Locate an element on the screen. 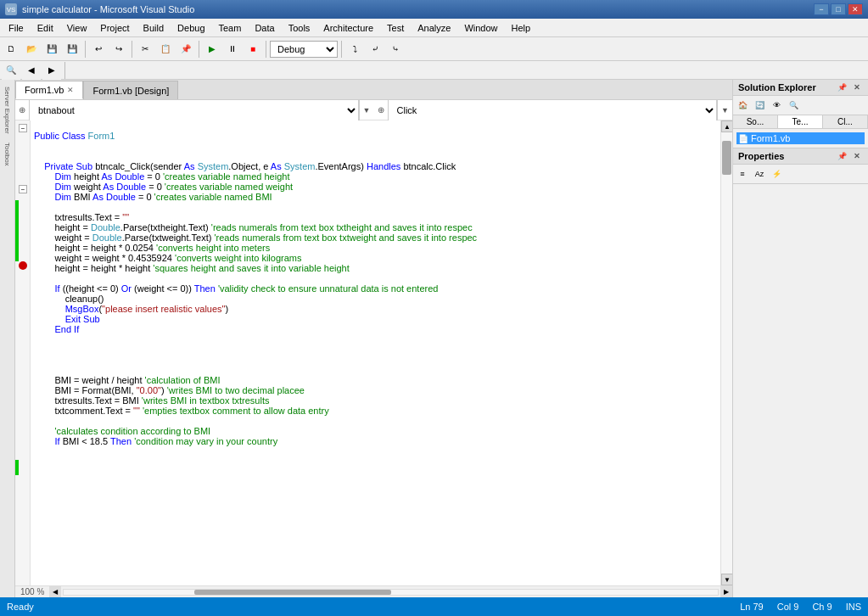 The image size is (868, 616). close-button: ✕ is located at coordinates (855, 9).